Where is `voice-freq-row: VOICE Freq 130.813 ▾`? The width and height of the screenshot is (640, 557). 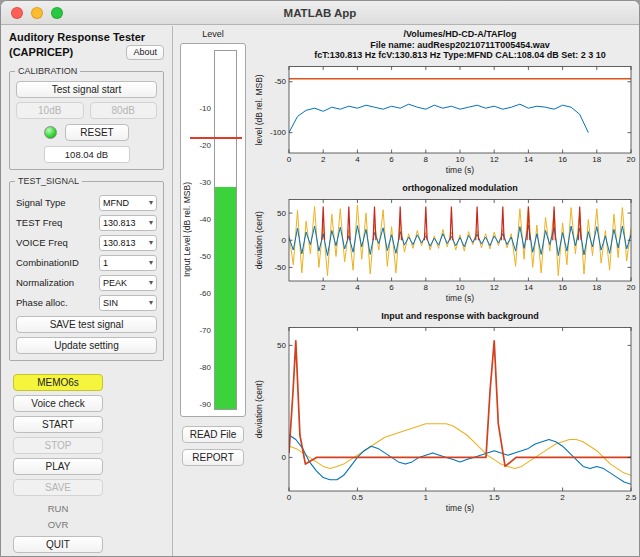 voice-freq-row: VOICE Freq 130.813 ▾ is located at coordinates (86, 242).